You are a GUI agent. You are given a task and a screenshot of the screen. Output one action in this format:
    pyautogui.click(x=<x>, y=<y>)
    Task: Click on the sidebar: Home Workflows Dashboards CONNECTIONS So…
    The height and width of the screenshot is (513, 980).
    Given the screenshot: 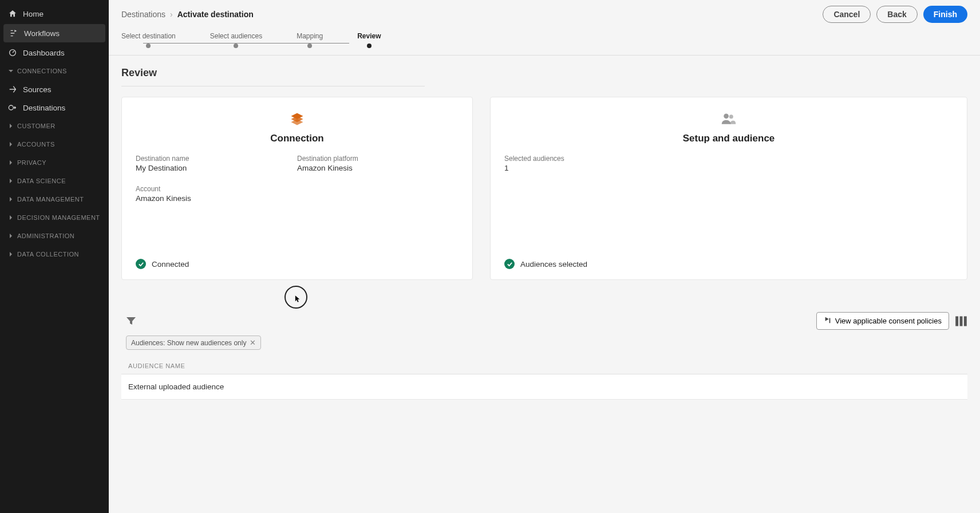 What is the action you would take?
    pyautogui.click(x=54, y=256)
    